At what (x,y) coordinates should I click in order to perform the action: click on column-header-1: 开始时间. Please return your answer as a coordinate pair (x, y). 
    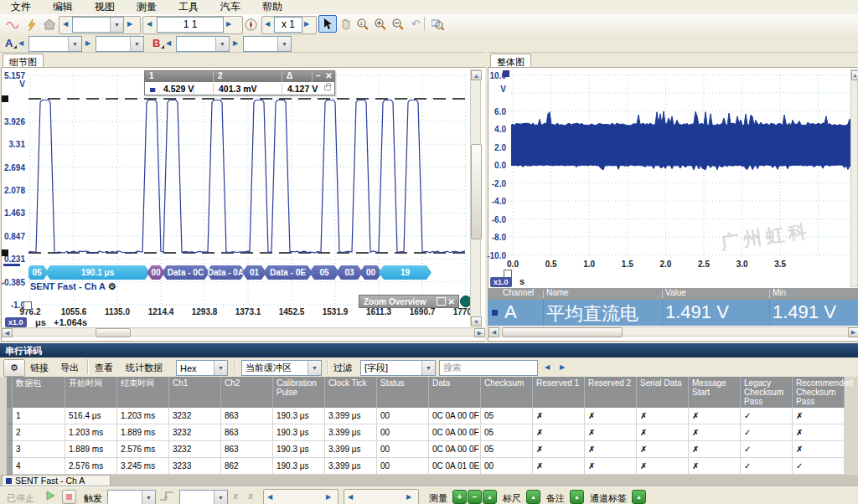
    Looking at the image, I should click on (91, 392).